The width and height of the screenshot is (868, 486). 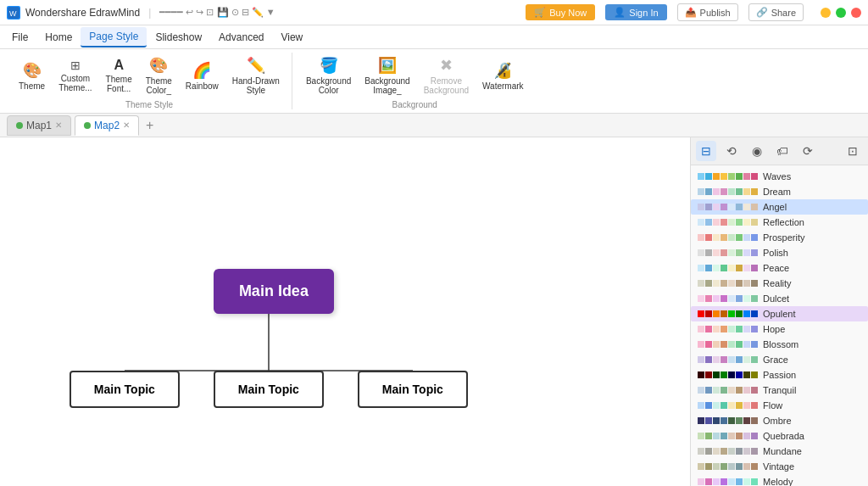 I want to click on publish-button: 📤 Publish, so click(x=708, y=12).